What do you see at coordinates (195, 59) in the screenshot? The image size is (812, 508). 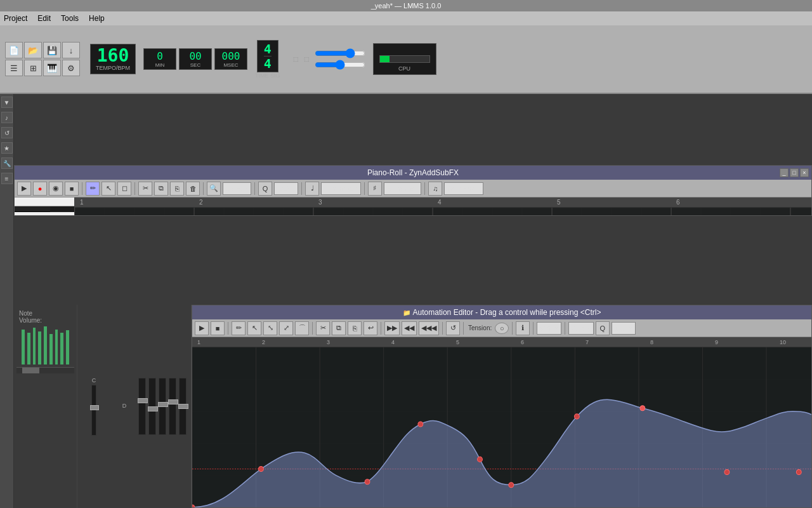 I see `time-displays: 0 MIN 00 SEC 000 MSEC` at bounding box center [195, 59].